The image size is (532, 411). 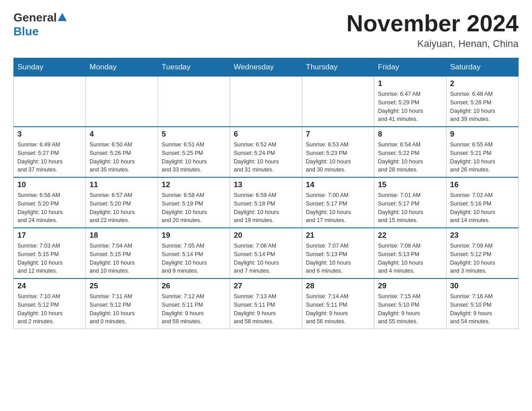 I want to click on logo-triangle-icon, so click(x=62, y=17).